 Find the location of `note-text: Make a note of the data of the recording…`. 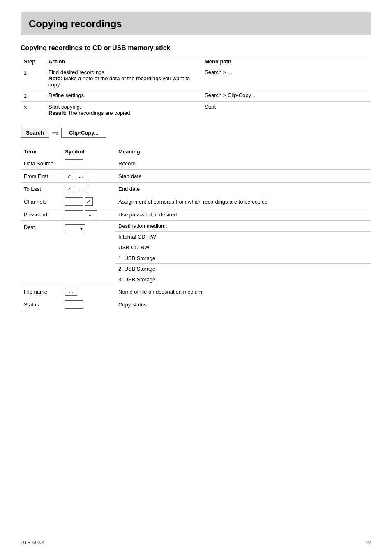

note-text: Make a note of the data of the recording… is located at coordinates (119, 81).